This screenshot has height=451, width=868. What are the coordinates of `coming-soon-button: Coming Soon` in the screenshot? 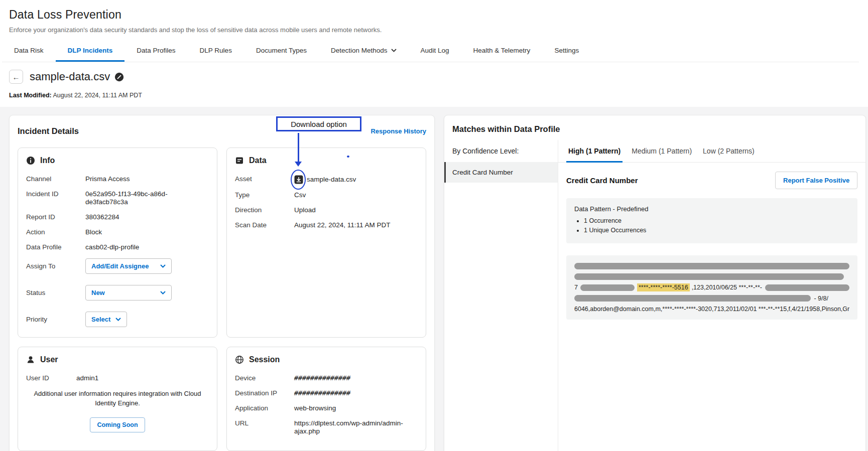 It's located at (117, 425).